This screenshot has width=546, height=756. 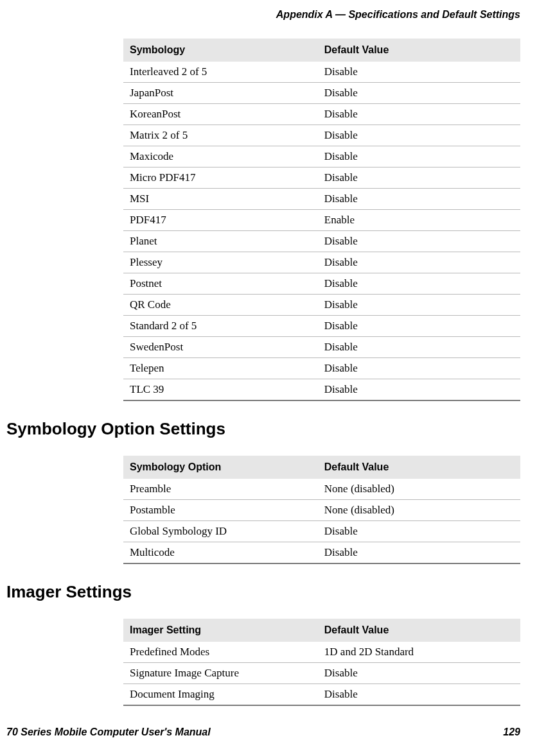 I want to click on table-cell: SwedenPost, so click(x=221, y=348).